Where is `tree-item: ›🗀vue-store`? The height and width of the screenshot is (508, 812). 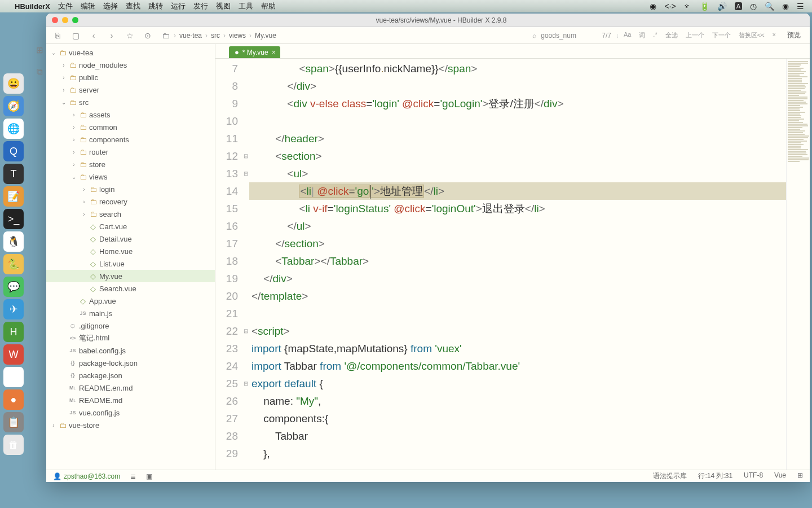
tree-item: ›🗀vue-store is located at coordinates (131, 425).